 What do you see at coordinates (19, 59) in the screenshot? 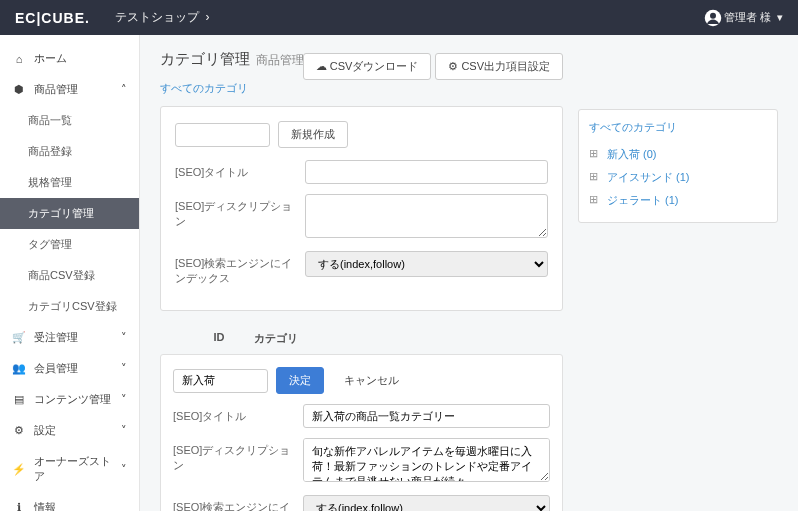
I see `home-icon: ⌂` at bounding box center [19, 59].